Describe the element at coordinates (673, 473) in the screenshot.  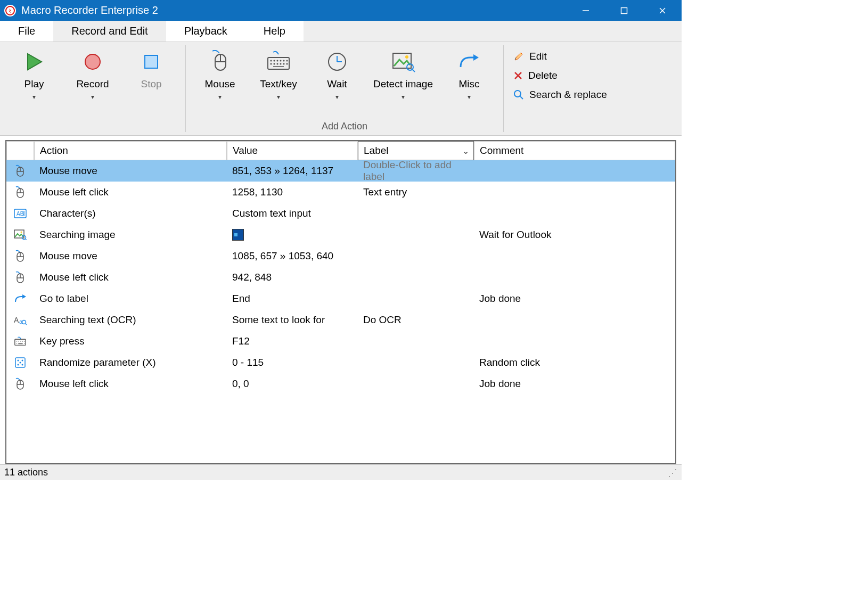
I see `resize-grip-icon: ⋰` at that location.